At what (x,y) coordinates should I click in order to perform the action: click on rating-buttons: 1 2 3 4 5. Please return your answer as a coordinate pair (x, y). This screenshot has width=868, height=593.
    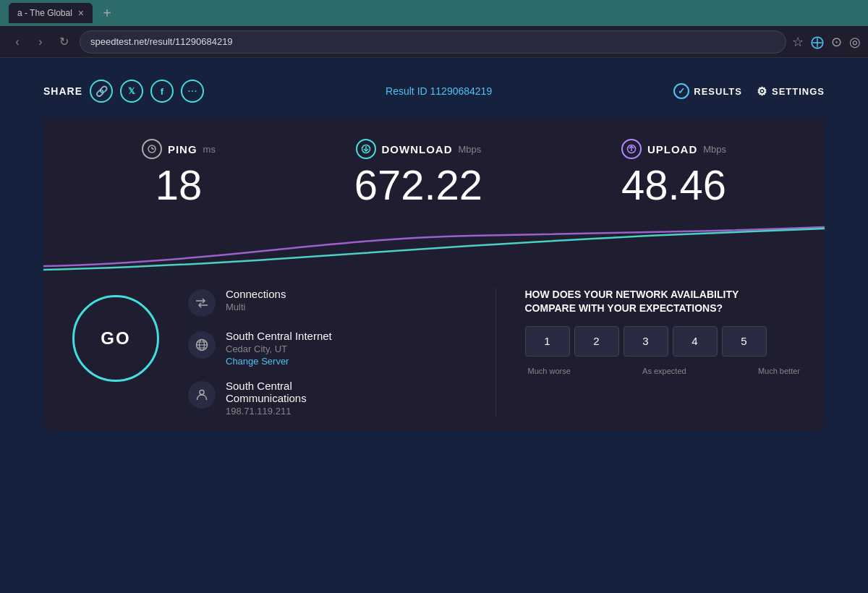
    Looking at the image, I should click on (664, 341).